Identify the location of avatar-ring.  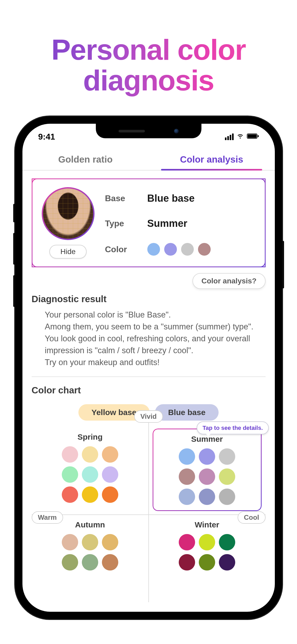
(68, 214).